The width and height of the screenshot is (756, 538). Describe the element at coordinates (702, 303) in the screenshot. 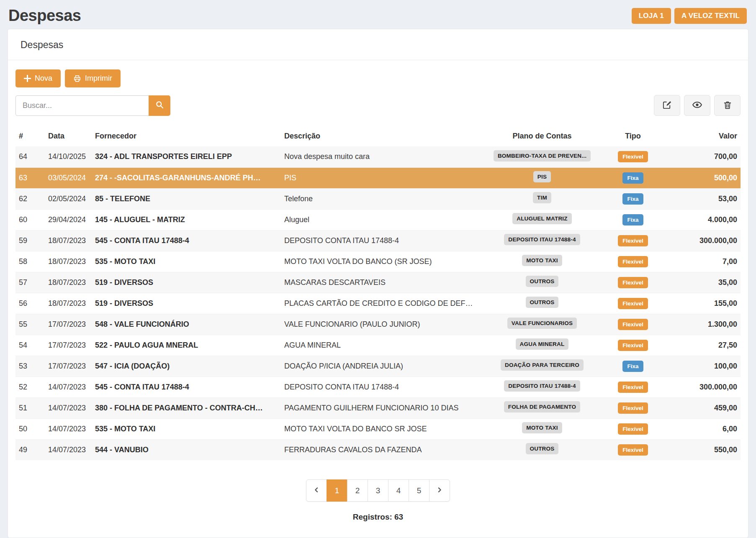

I see `cell-valor: 155,00` at that location.